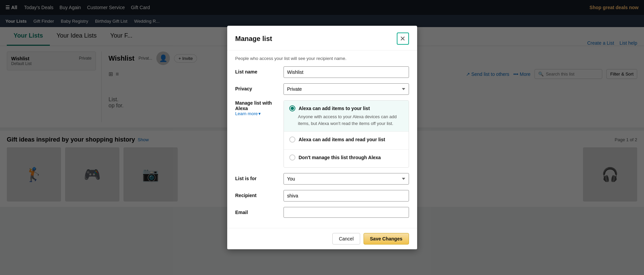  What do you see at coordinates (346, 72) in the screenshot?
I see `list-name-input` at bounding box center [346, 72].